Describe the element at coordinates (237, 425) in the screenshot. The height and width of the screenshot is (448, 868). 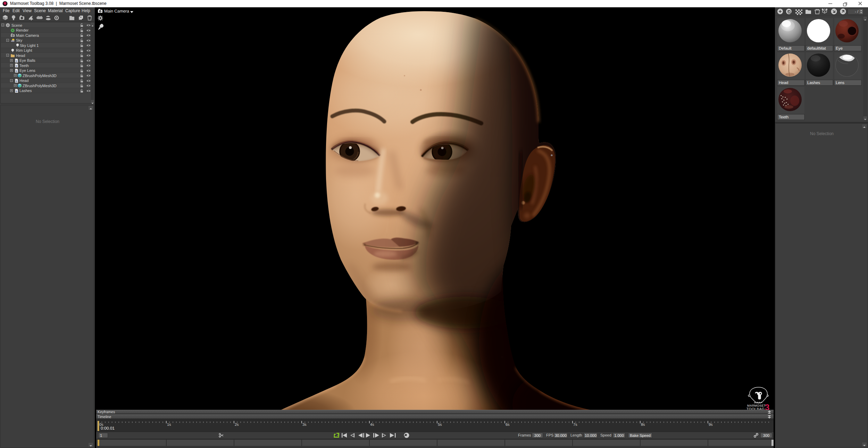
I see `svg-text: 2s` at that location.